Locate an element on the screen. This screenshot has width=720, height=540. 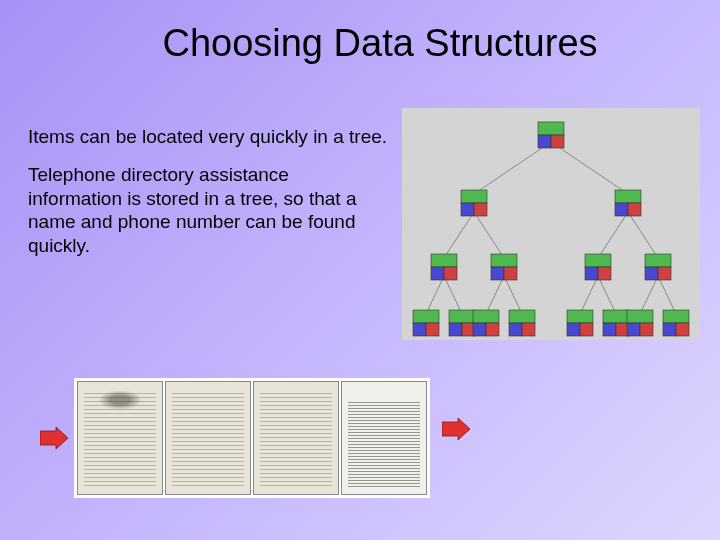
slide-title: Choosing Data Structures is located at coordinates (360, 32).